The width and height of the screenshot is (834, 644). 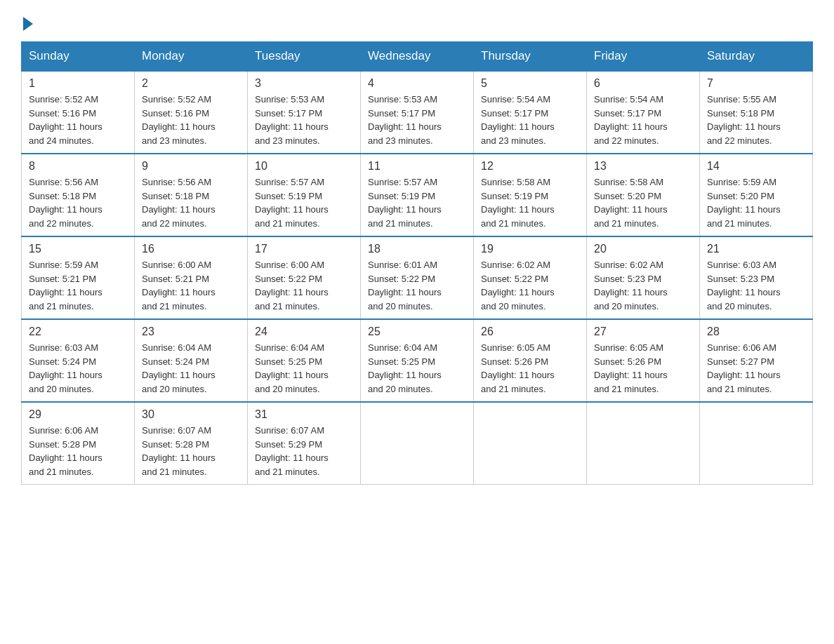 What do you see at coordinates (78, 332) in the screenshot?
I see `day-number: 22` at bounding box center [78, 332].